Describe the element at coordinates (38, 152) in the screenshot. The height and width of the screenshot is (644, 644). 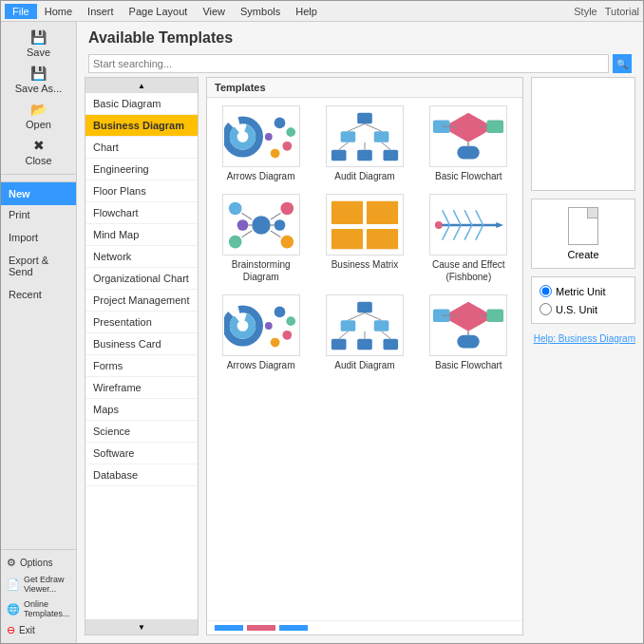
I see `sidebar-close: ✖ Close` at that location.